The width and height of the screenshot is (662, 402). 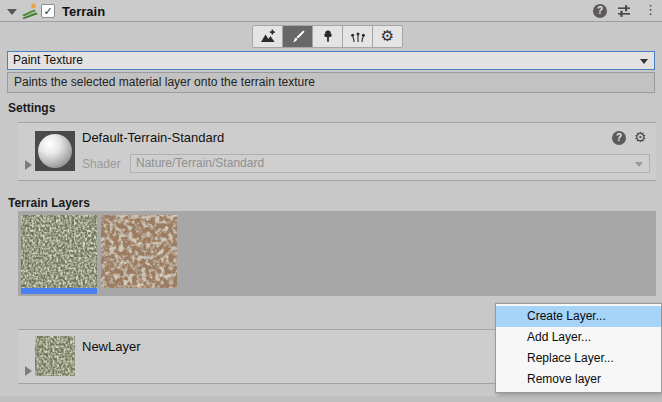 I want to click on terrain-material-box: Default-Terrain-Standard Shader Nature/T…, so click(x=337, y=152).